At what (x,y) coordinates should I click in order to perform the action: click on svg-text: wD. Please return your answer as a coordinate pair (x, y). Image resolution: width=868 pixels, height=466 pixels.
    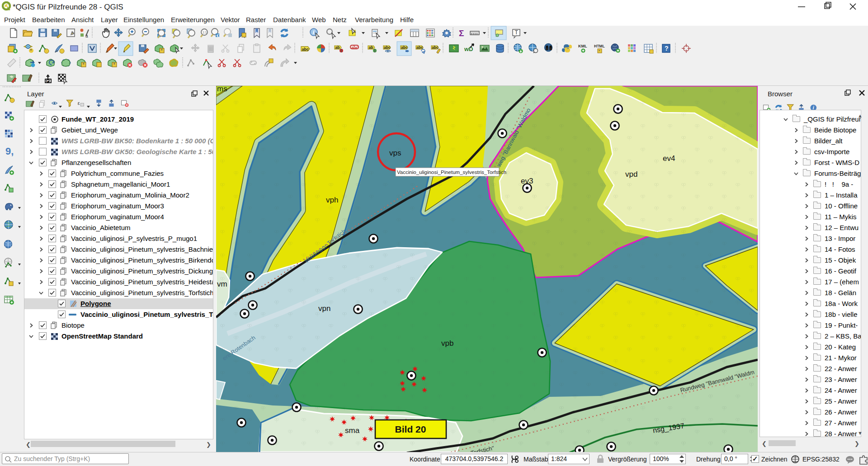
    Looking at the image, I should click on (468, 49).